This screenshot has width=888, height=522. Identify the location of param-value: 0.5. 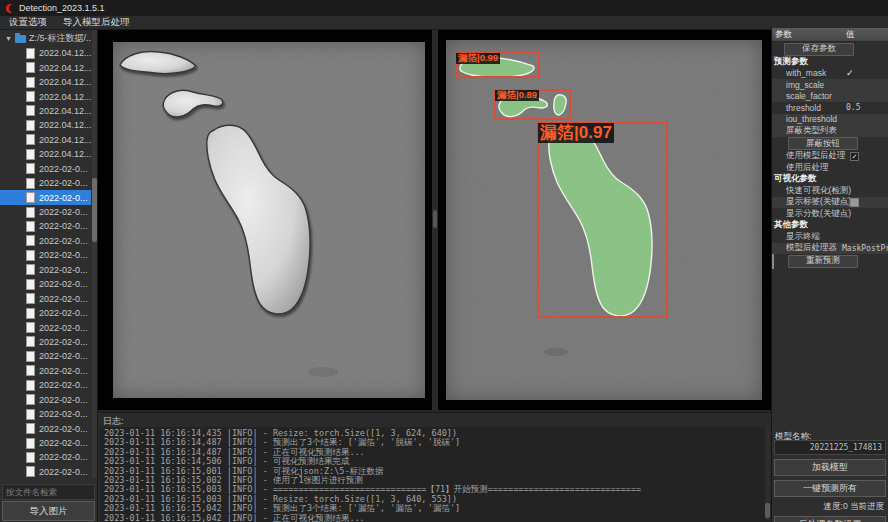
(853, 108).